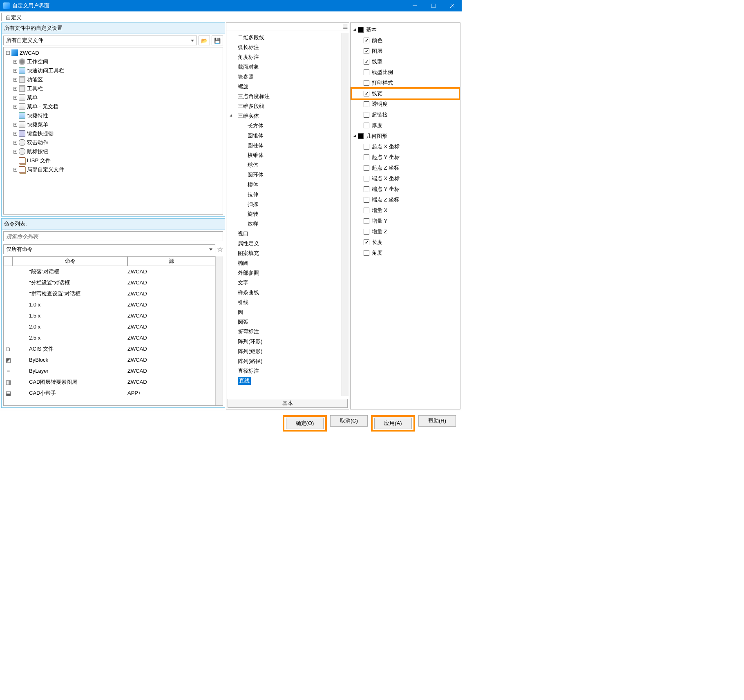 The height and width of the screenshot is (700, 744). I want to click on properties-icon: ☰, so click(346, 27).